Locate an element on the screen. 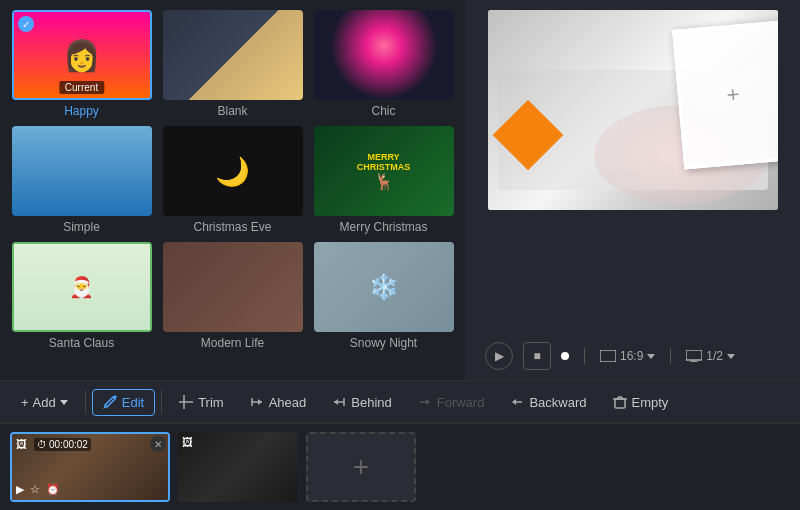 This screenshot has height=510, width=800. add-button: + Add is located at coordinates (44, 402).